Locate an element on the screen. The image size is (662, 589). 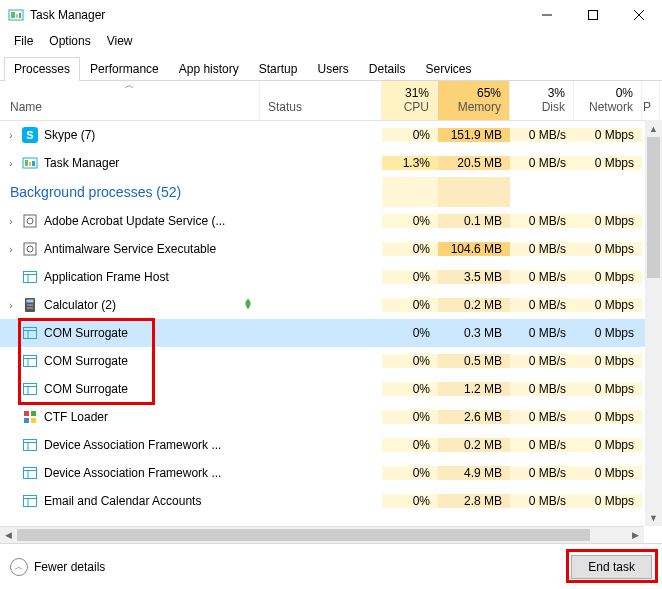
leaf-icon is located at coordinates (248, 304).